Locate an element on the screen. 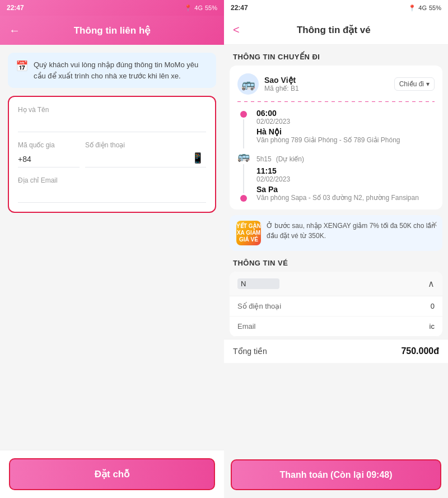 The image size is (448, 498). trip-section-title: THÔNG TIN CHUYẾN ĐI is located at coordinates (336, 55).